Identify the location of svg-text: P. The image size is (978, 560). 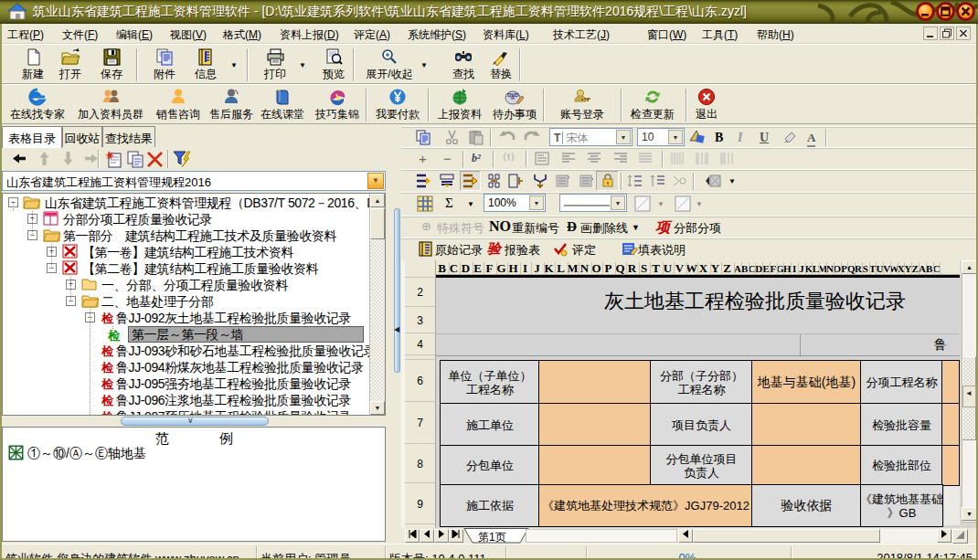
(609, 269).